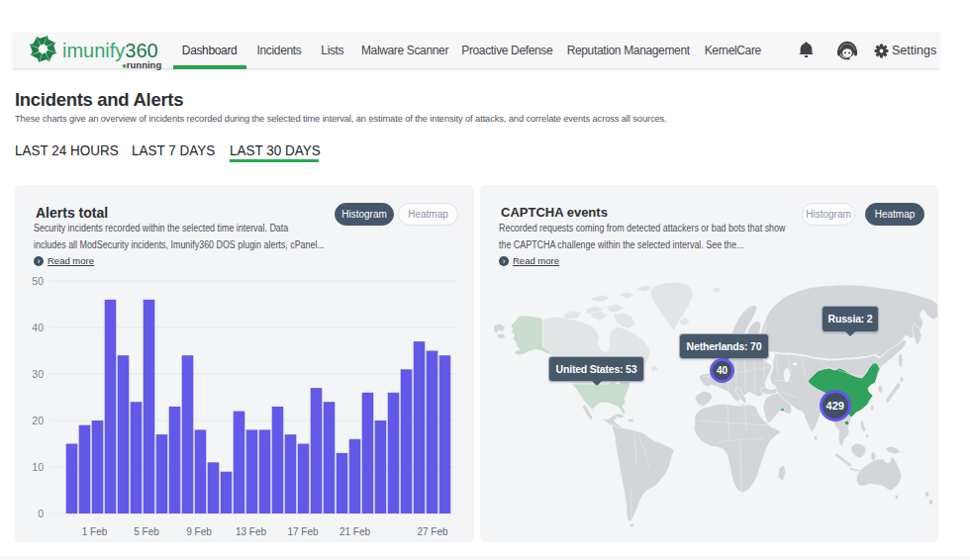  Describe the element at coordinates (251, 532) in the screenshot. I see `svg-text: 13 Feb` at that location.